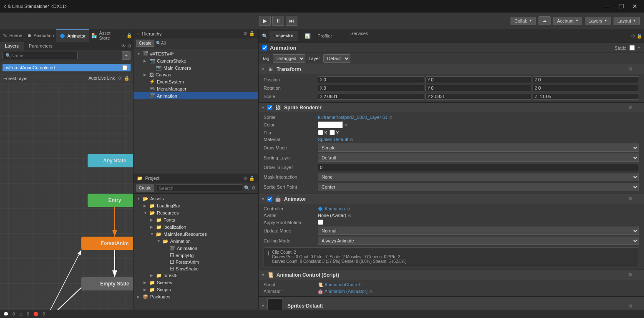  What do you see at coordinates (196, 213) in the screenshot?
I see `tree-item-resources: ▼ 📂 Resources` at bounding box center [196, 213].